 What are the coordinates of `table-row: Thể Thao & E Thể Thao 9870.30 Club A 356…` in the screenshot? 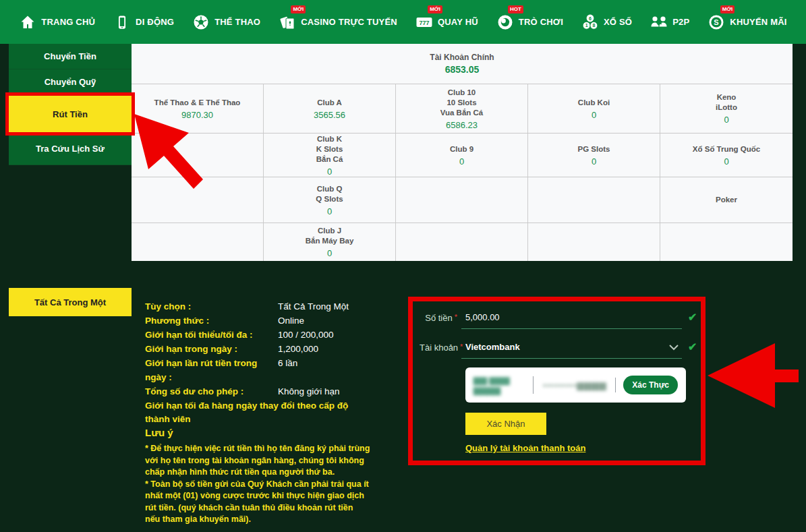 It's located at (462, 108).